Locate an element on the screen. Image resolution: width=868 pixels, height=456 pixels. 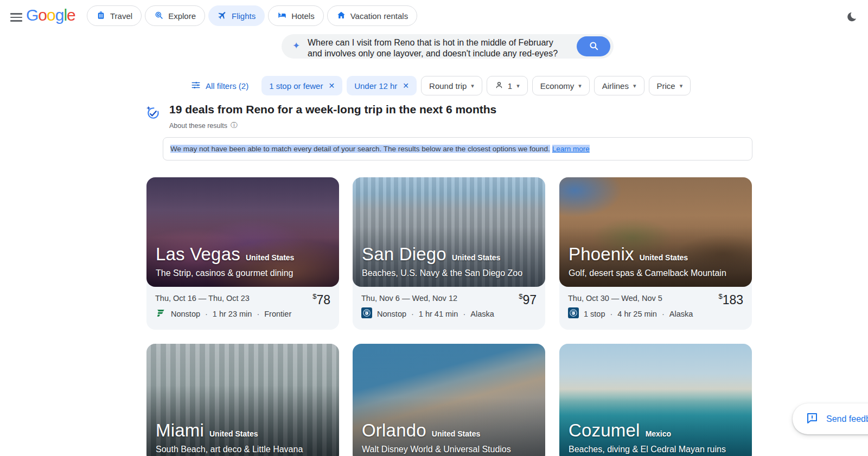
destination-photo: CozumelMexico Beaches, diving & El Cedra… is located at coordinates (655, 400).